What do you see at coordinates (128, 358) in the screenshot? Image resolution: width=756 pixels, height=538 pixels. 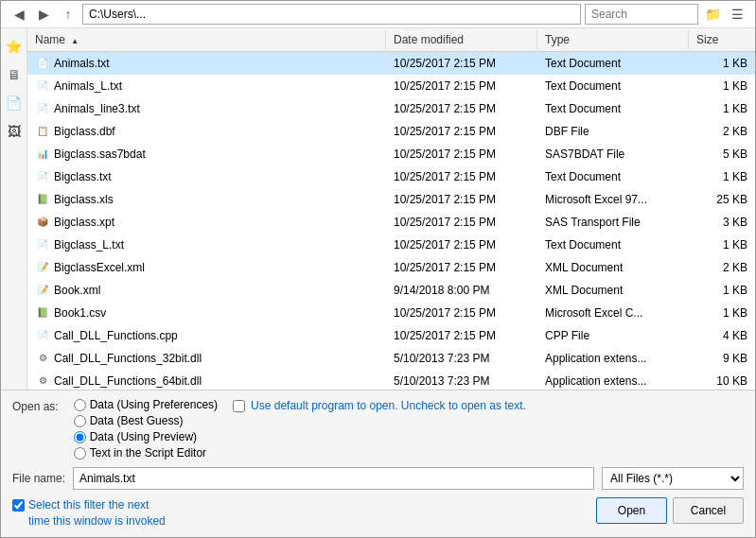 I see `file-name: Call_DLL_Functions_32bit.dll` at bounding box center [128, 358].